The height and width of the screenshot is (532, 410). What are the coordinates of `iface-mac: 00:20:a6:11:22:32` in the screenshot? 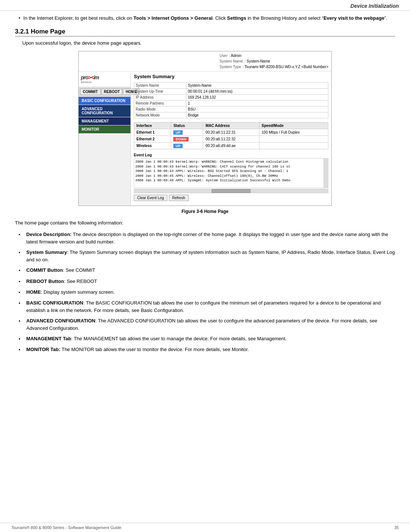 It's located at (231, 139).